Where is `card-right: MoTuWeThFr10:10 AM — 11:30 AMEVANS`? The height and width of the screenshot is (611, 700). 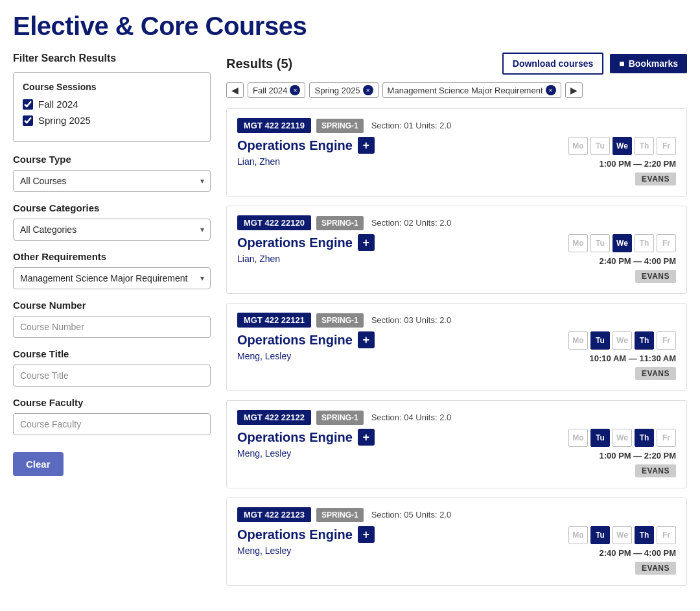 card-right: MoTuWeThFr10:10 AM — 11:30 AMEVANS is located at coordinates (611, 355).